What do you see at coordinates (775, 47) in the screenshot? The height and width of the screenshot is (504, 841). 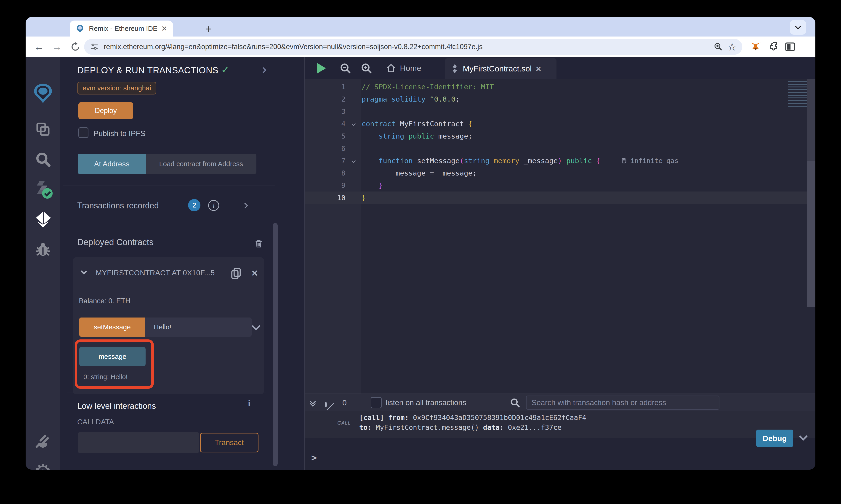 I see `extensions-puzzle-icon` at bounding box center [775, 47].